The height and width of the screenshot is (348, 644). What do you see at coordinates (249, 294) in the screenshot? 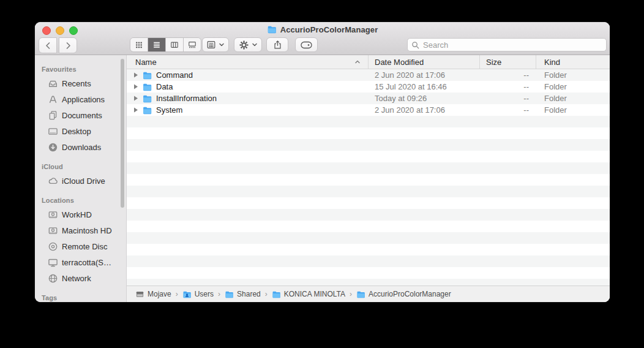
I see `path-item-label: Shared` at bounding box center [249, 294].